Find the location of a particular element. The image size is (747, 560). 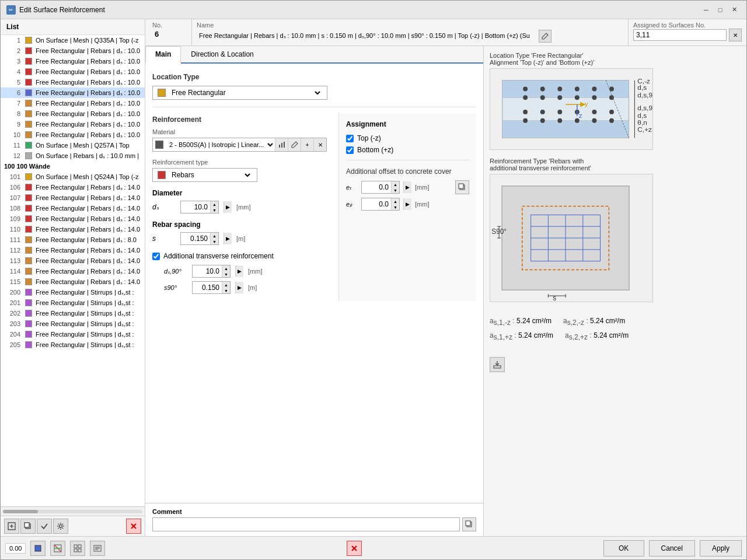

list-item: 110Free Rectangular | Rebars | dₛ : 14.0 is located at coordinates (72, 229).